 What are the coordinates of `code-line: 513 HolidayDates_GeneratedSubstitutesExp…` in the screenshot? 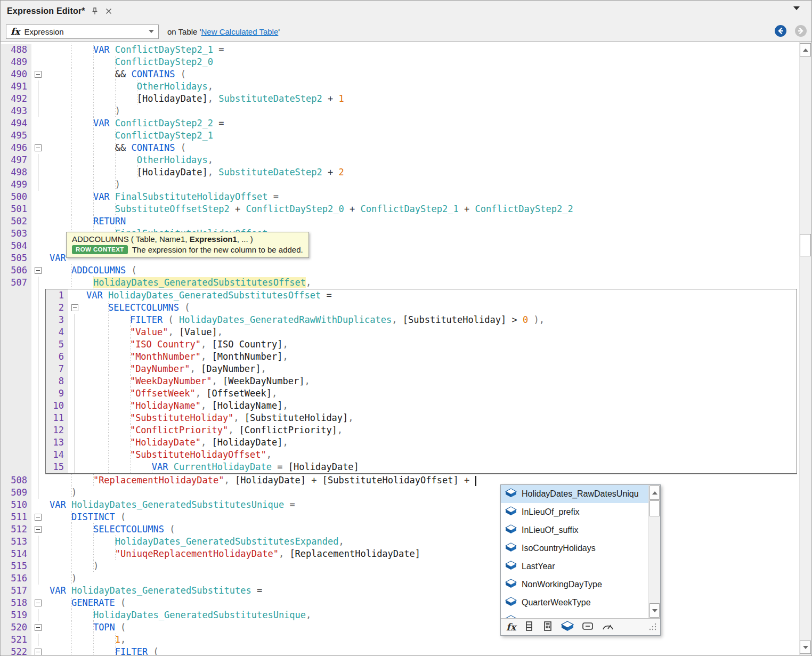 It's located at (400, 541).